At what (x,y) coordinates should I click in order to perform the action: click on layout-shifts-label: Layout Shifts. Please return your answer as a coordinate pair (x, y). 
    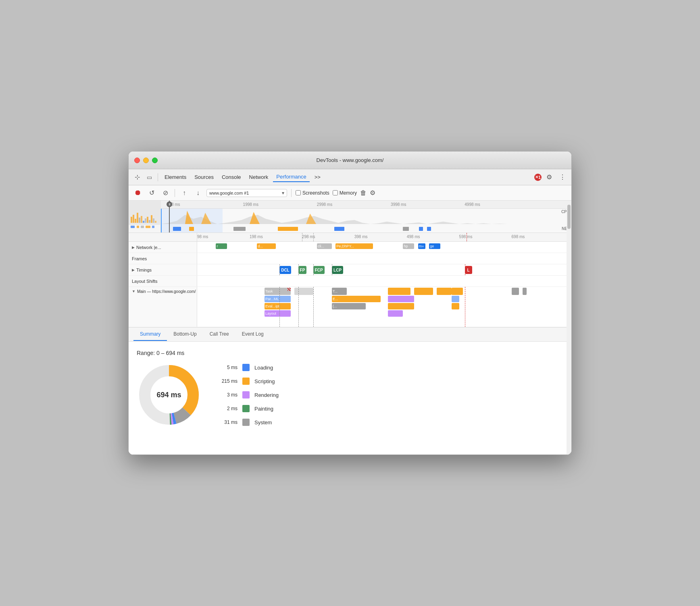
    Looking at the image, I should click on (163, 281).